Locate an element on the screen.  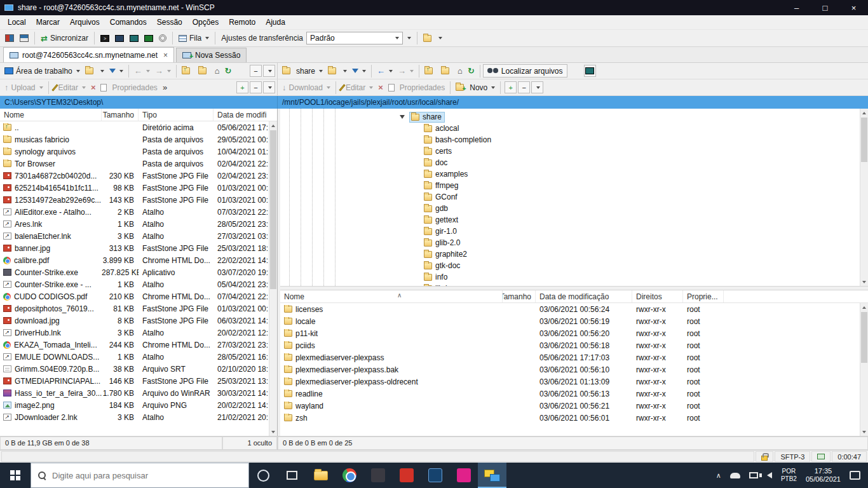
file-row: pciids 03/06/2021 00:56:18 rwxr-xr-x roo… is located at coordinates (570, 346).